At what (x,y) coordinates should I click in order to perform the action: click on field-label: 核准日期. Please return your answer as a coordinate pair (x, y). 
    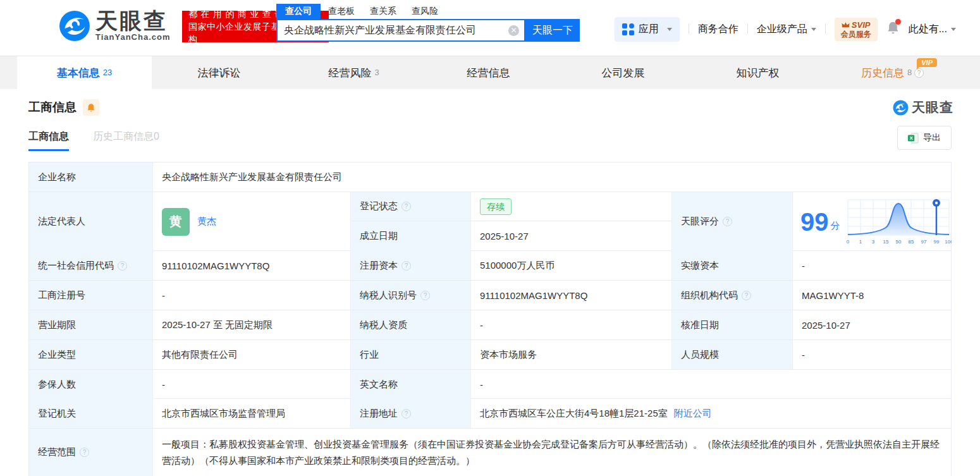
    Looking at the image, I should click on (732, 325).